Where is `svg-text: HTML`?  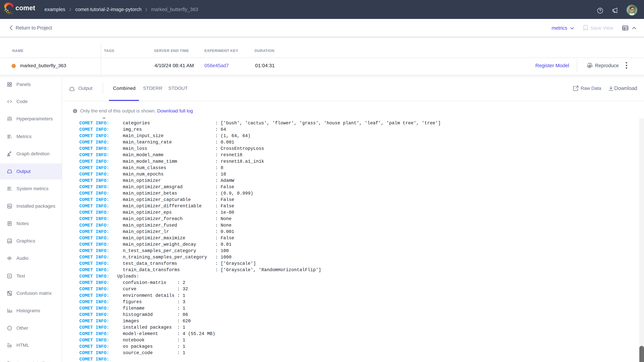 svg-text: HTML is located at coordinates (10, 346).